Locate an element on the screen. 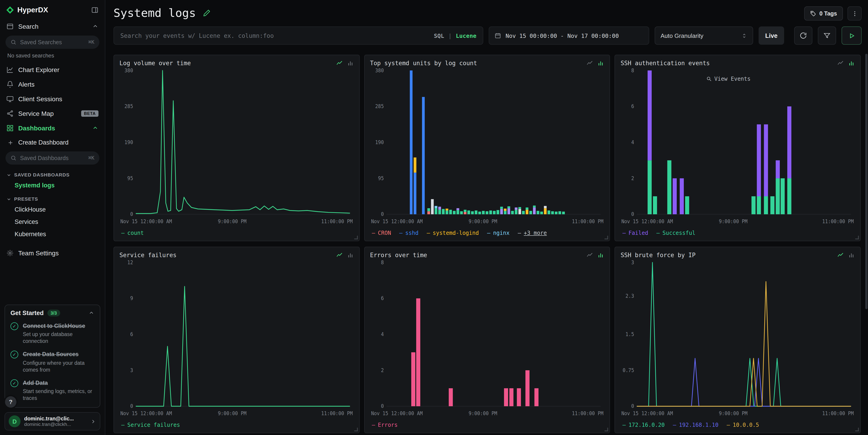 This screenshot has height=435, width=868. legend-item: —nginx is located at coordinates (499, 233).